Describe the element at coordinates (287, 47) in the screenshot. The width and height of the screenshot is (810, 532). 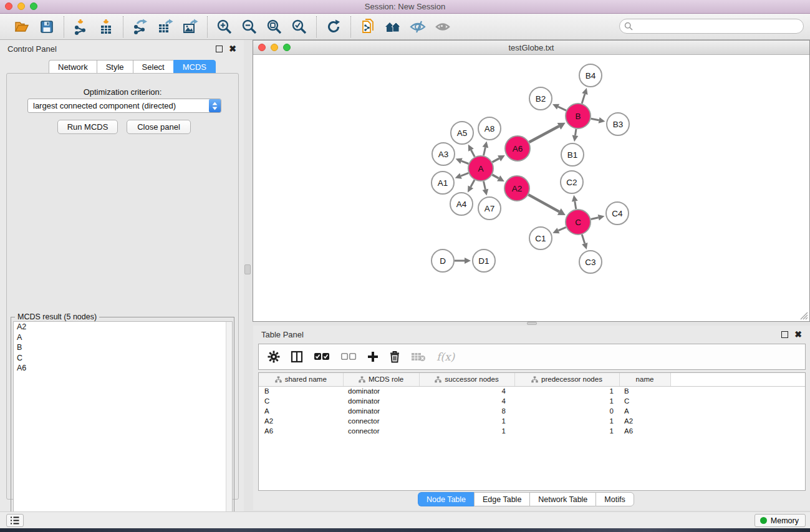
I see `zoom-network-button` at that location.